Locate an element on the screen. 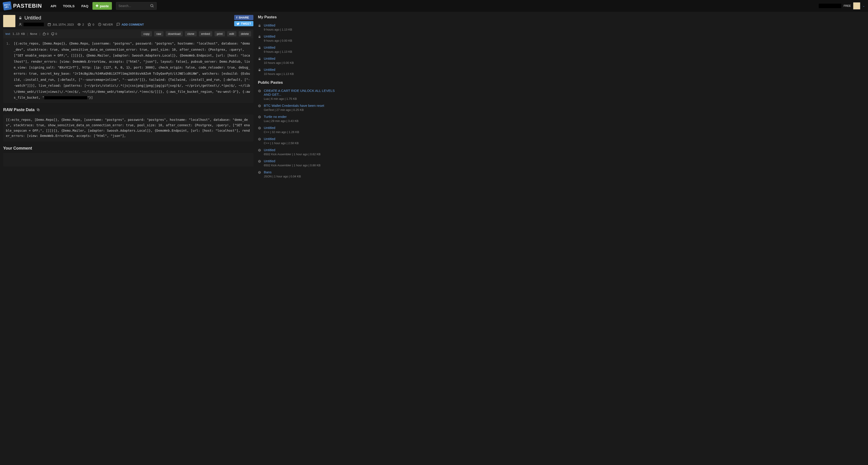 The height and width of the screenshot is (465, 868). search-box is located at coordinates (136, 6).